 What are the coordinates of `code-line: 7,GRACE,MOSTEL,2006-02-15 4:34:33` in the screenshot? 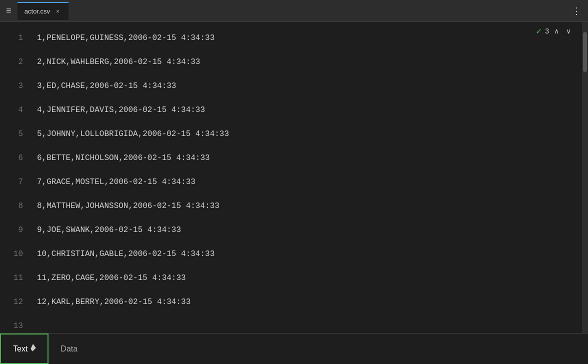 It's located at (306, 182).